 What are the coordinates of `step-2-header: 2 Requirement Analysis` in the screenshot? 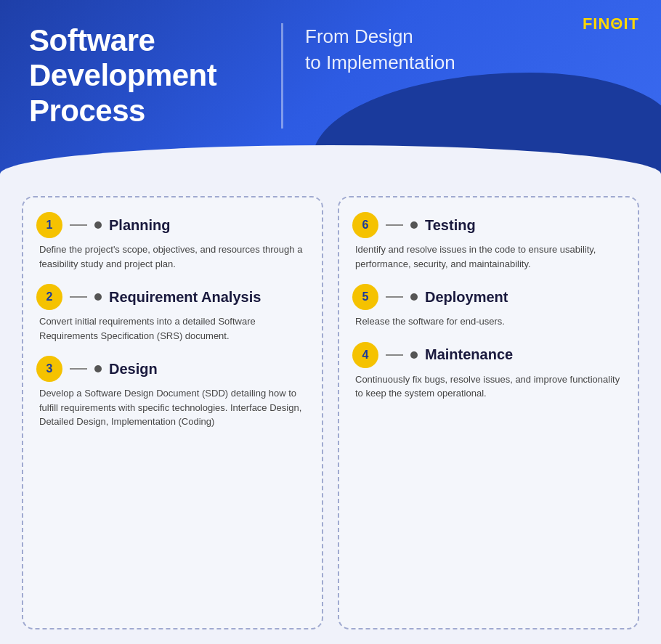 It's located at (173, 297).